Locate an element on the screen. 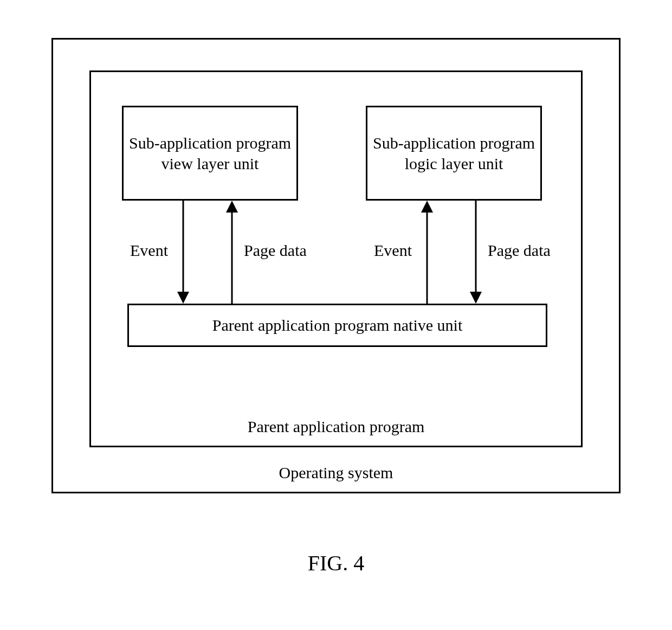 The width and height of the screenshot is (672, 630). event-label-left: Event is located at coordinates (149, 250).